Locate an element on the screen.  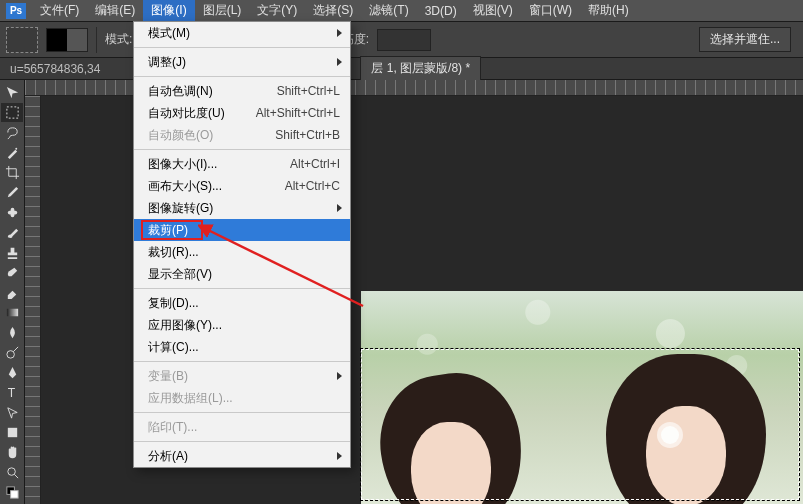
menu-item: 陷印(T)... is located at coordinates (242, 427).